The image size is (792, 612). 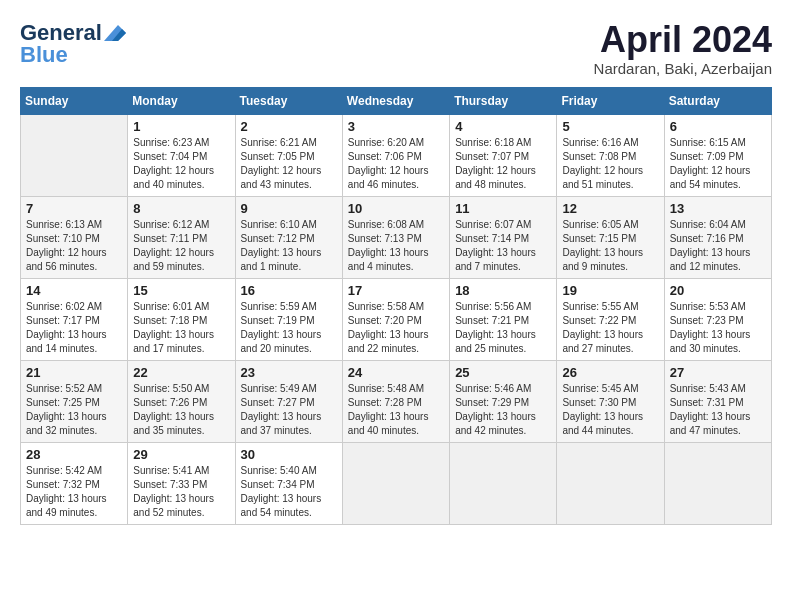 What do you see at coordinates (396, 208) in the screenshot?
I see `day-number: 10` at bounding box center [396, 208].